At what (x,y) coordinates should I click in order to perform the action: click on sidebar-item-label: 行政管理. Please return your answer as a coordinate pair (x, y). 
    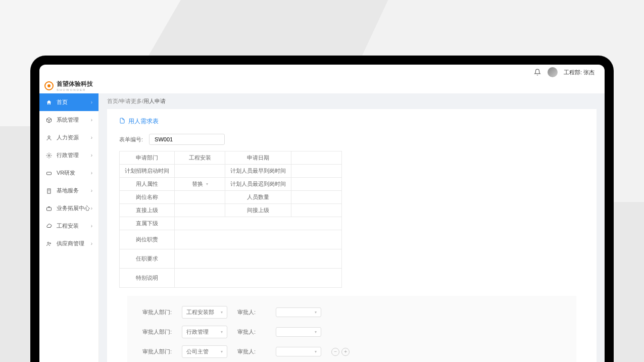
    Looking at the image, I should click on (68, 156).